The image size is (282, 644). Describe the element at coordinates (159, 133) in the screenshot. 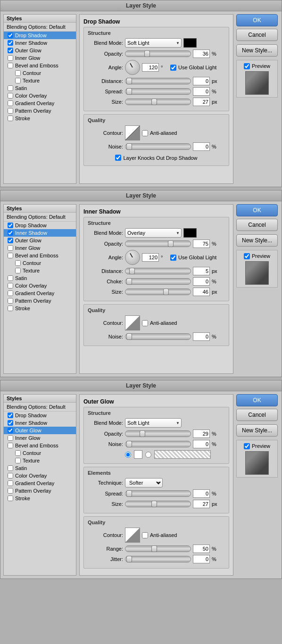

I see `anti-aliased-label-1: Anti-aliased` at that location.